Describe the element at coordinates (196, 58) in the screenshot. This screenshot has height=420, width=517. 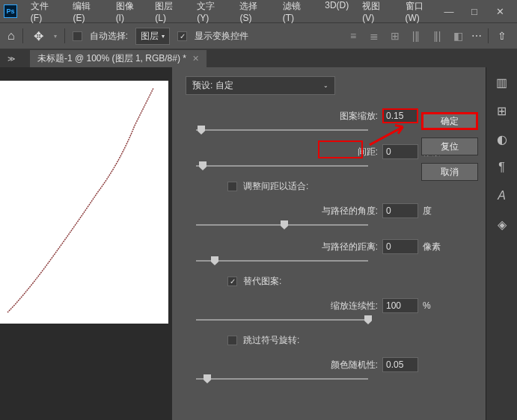
I see `close-tab-icon: ✕` at that location.